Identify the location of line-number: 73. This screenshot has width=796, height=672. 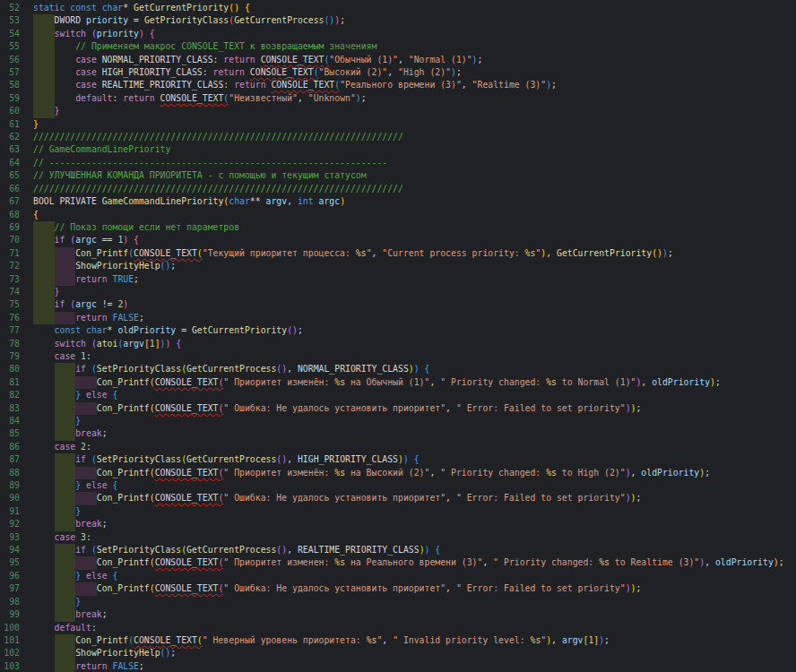
(10, 280).